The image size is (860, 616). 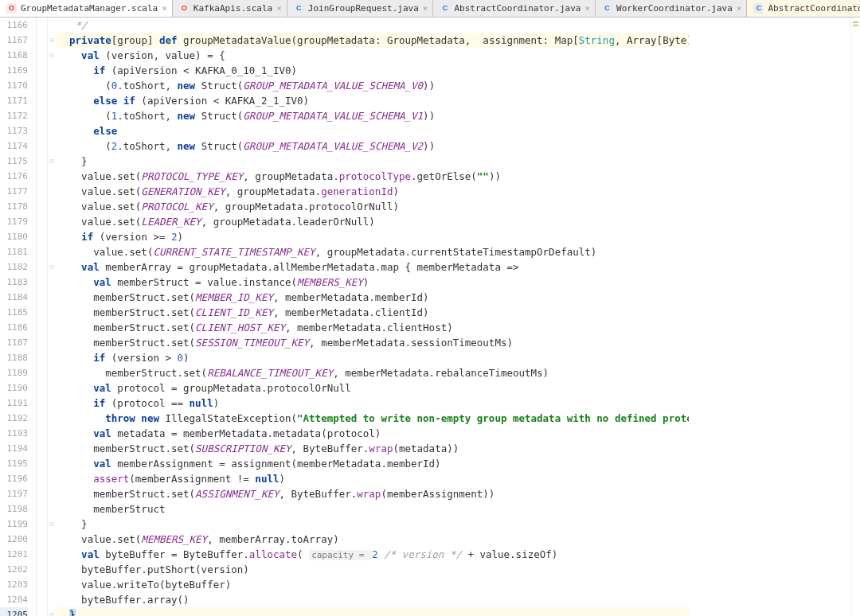 What do you see at coordinates (453, 358) in the screenshot?
I see `code-line: if (version > 0)` at bounding box center [453, 358].